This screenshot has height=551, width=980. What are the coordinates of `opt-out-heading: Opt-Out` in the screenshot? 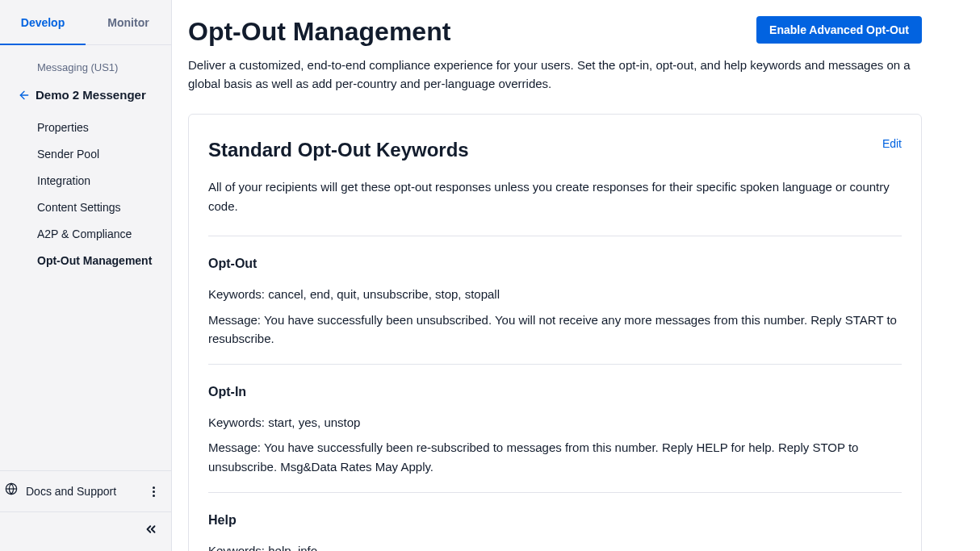 It's located at (555, 264).